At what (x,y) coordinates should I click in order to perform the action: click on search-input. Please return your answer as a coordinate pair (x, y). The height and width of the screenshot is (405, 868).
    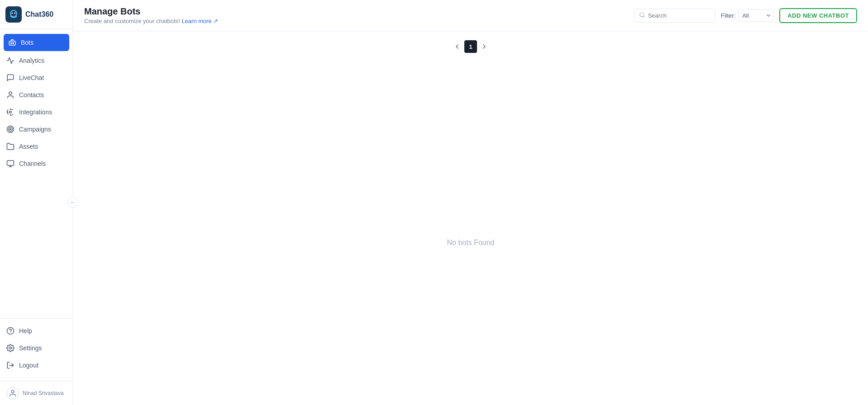
    Looking at the image, I should click on (679, 15).